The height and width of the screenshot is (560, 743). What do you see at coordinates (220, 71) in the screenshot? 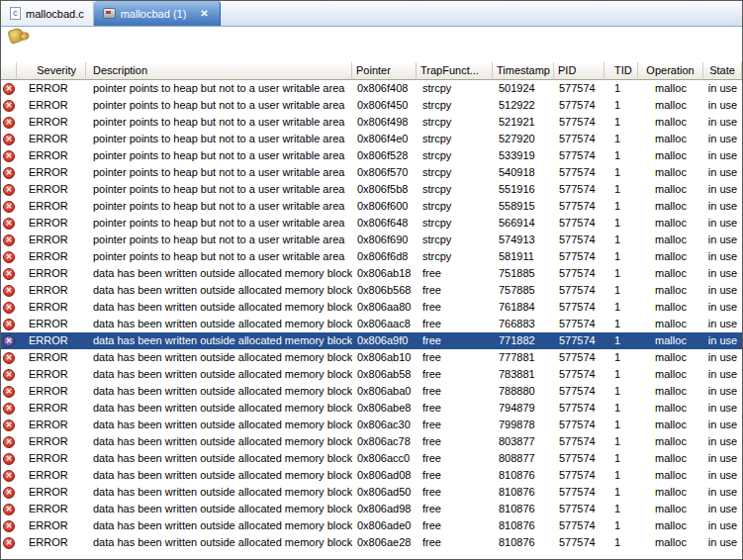
I see `column-header-description: Description` at bounding box center [220, 71].